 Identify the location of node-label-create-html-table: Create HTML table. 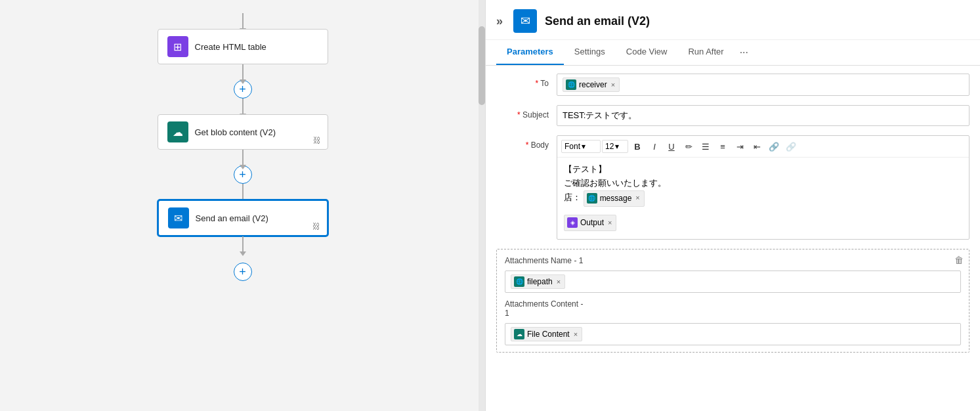
(231, 47).